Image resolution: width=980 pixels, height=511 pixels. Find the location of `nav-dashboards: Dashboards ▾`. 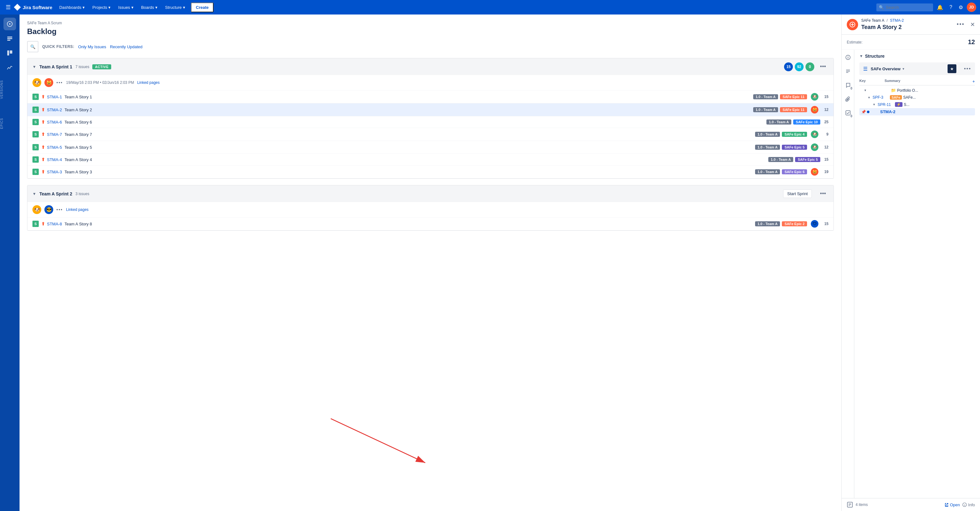

nav-dashboards: Dashboards ▾ is located at coordinates (72, 8).